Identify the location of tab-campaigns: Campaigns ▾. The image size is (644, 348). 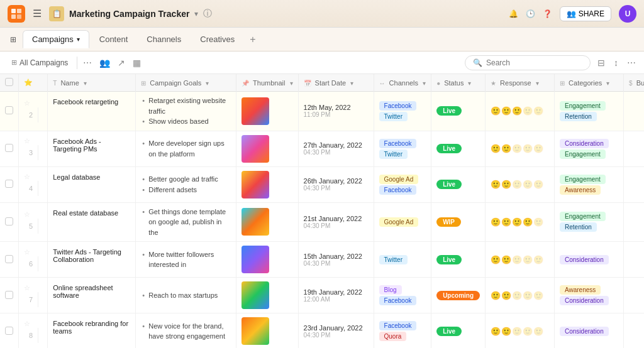
(56, 39).